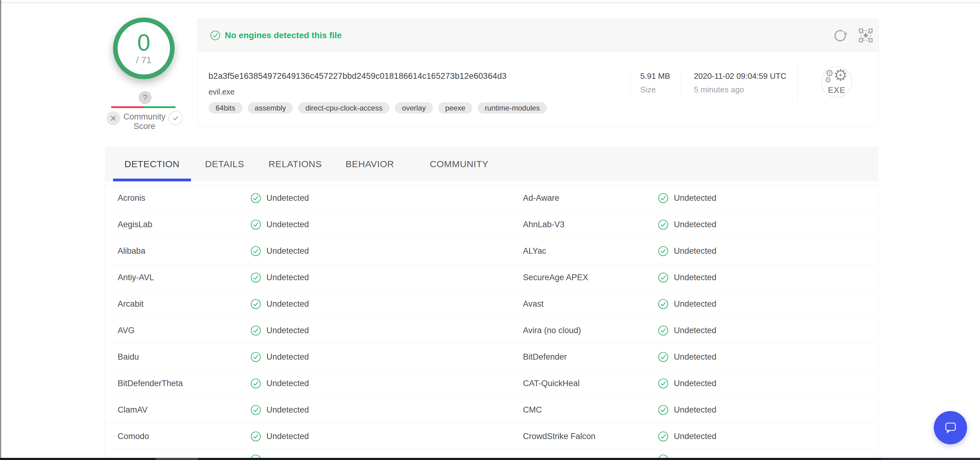 The image size is (980, 460). I want to click on tab-relations: RELATIONS, so click(295, 164).